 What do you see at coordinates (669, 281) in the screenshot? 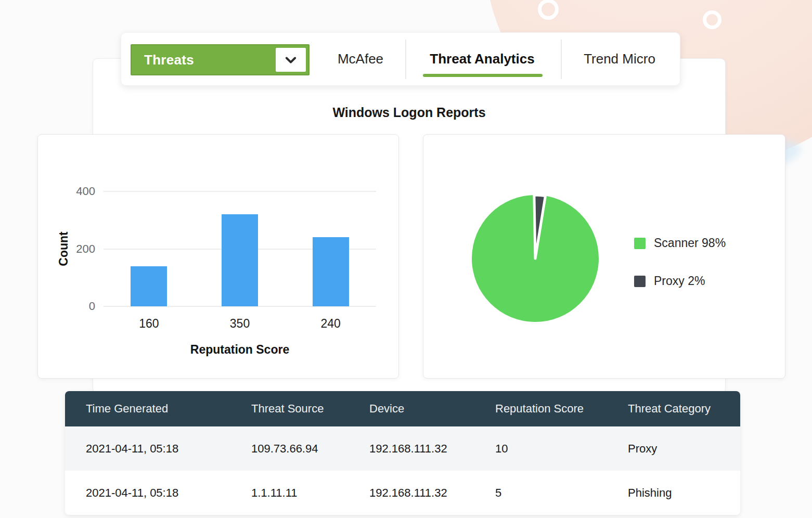
I see `legend-item-proxy: Proxy 2%` at bounding box center [669, 281].